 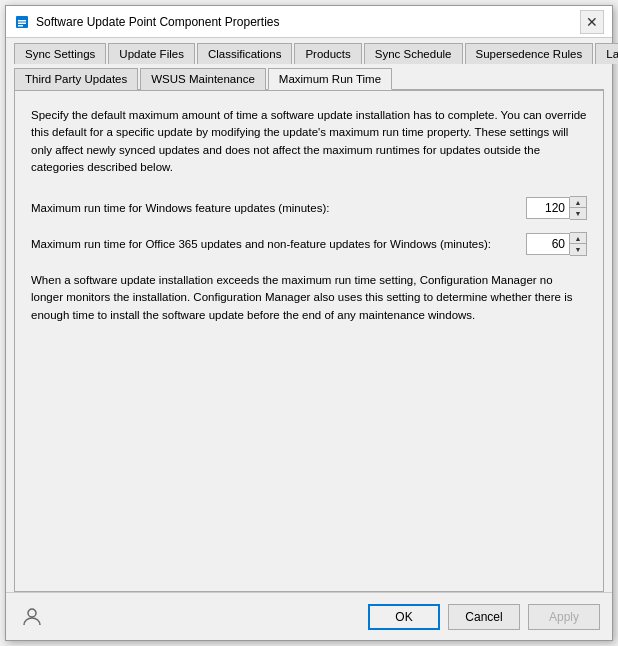 I want to click on footer-icon, so click(x=32, y=617).